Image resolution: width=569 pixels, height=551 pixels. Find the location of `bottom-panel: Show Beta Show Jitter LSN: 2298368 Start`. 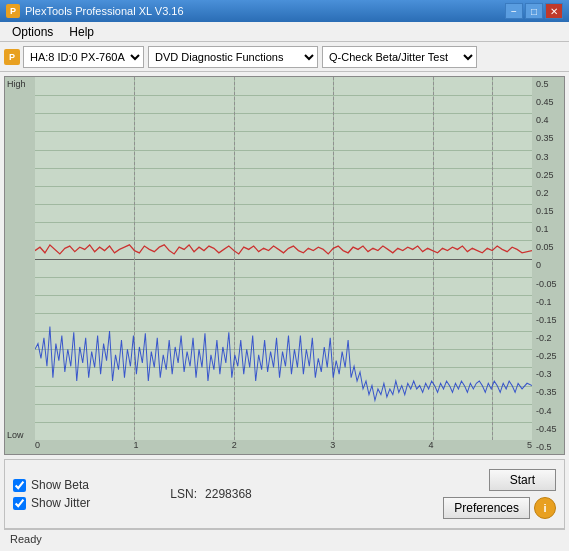

bottom-panel: Show Beta Show Jitter LSN: 2298368 Start is located at coordinates (284, 494).